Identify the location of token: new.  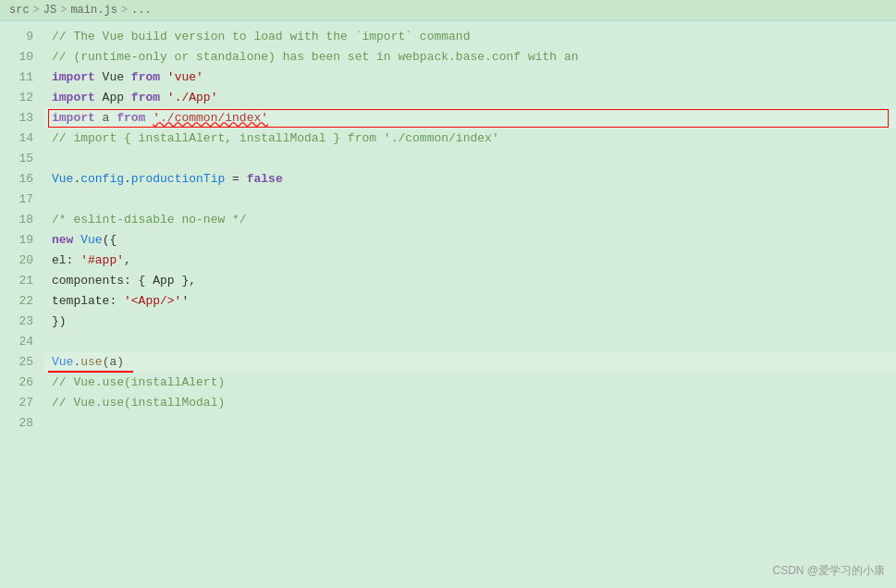
(63, 240).